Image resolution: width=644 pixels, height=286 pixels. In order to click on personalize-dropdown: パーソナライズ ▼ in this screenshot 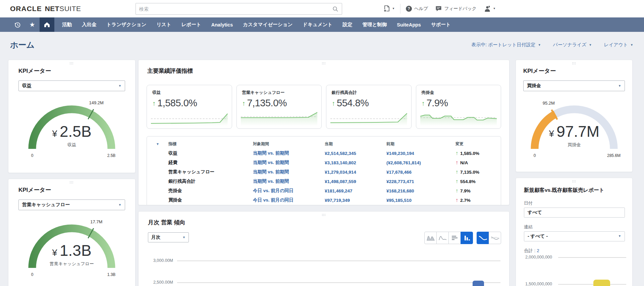, I will do `click(573, 45)`.